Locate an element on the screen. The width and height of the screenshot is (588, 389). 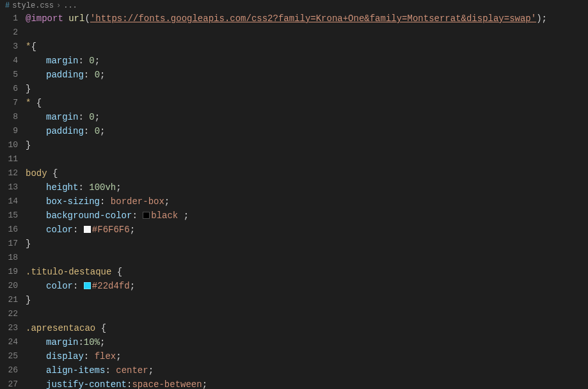
code-line: color: #22d4fd; is located at coordinates (305, 286).